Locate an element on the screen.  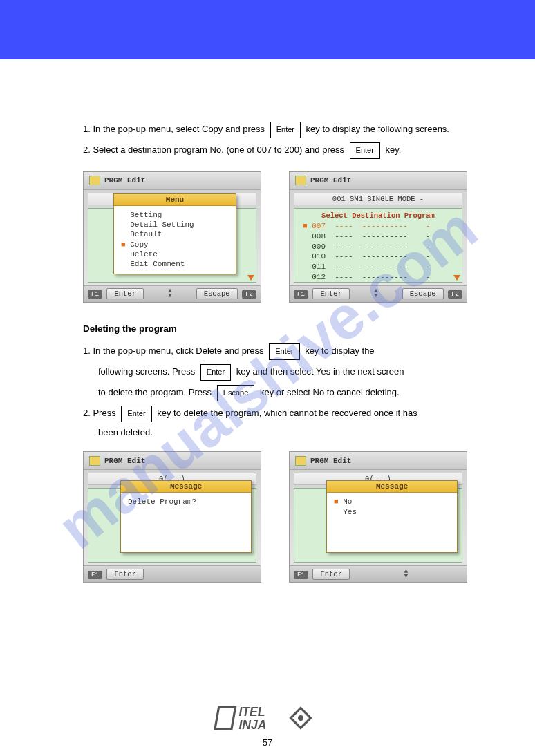
delete-section-title: Deleting the program is located at coordinates (288, 329).